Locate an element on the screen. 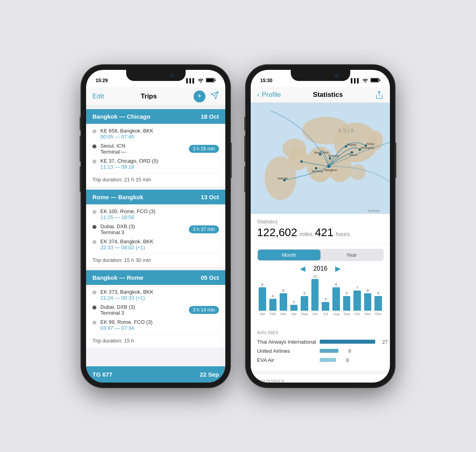 This screenshot has height=452, width=476. layover-city-3: Dubai, DXB (3) is located at coordinates (144, 307).